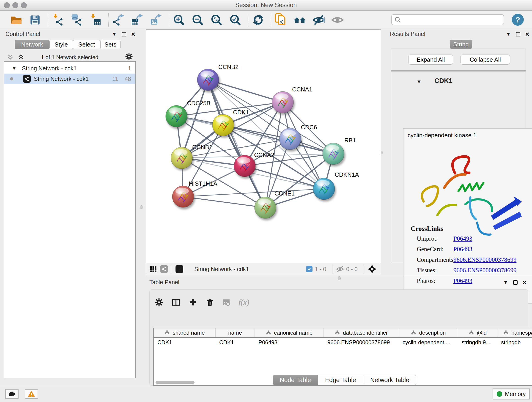 This screenshot has height=402, width=532. Describe the element at coordinates (442, 135) in the screenshot. I see `protein-description: cyclin-dependent kinase 1` at that location.